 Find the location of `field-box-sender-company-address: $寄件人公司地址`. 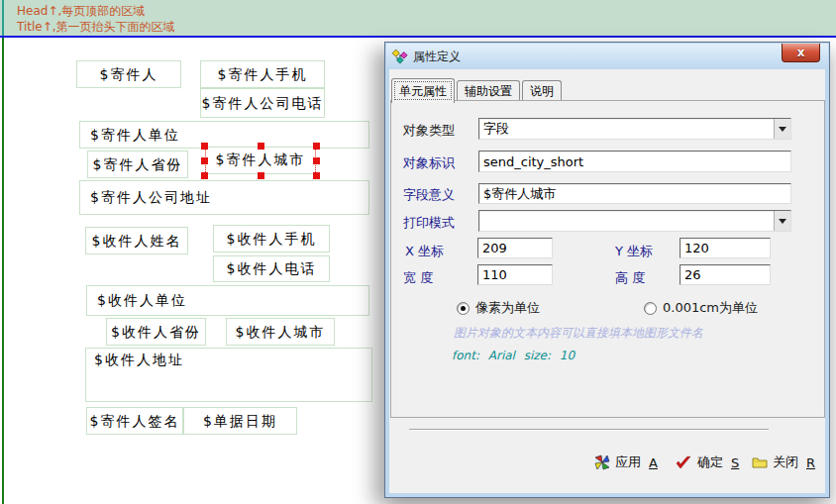

field-box-sender-company-address: $寄件人公司地址 is located at coordinates (224, 198).